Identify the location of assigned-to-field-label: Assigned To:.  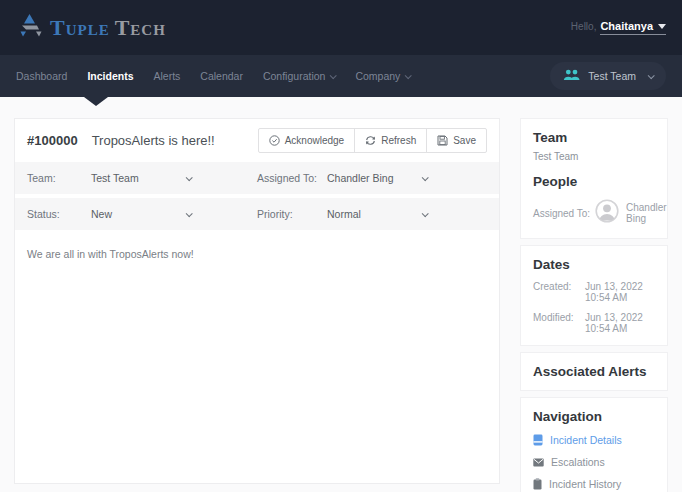
(292, 178).